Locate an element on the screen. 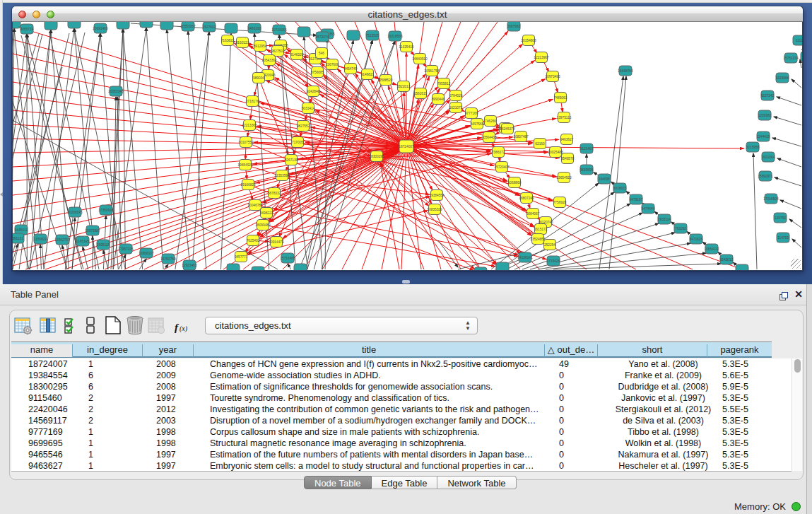 Image resolution: width=812 pixels, height=514 pixels. svg-text: 3572274 is located at coordinates (322, 37).